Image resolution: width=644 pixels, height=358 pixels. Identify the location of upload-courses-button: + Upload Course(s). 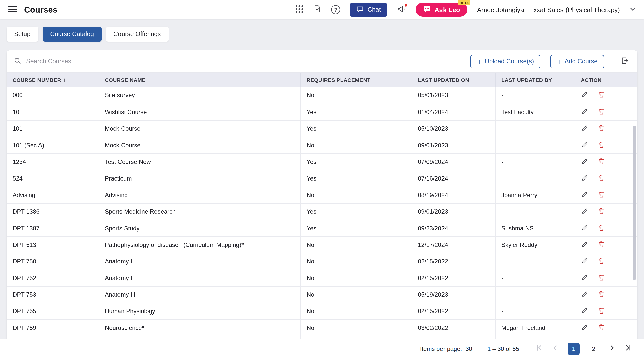
(506, 61).